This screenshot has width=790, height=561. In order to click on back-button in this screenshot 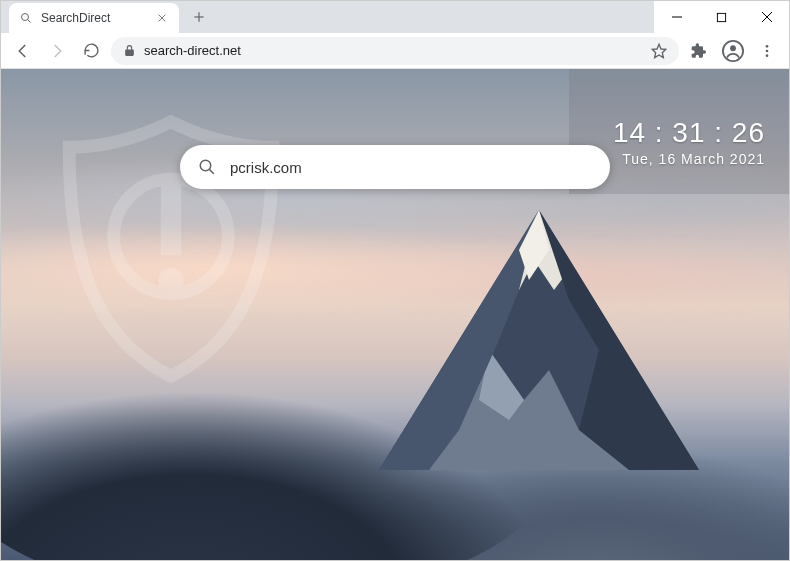, I will do `click(23, 51)`.